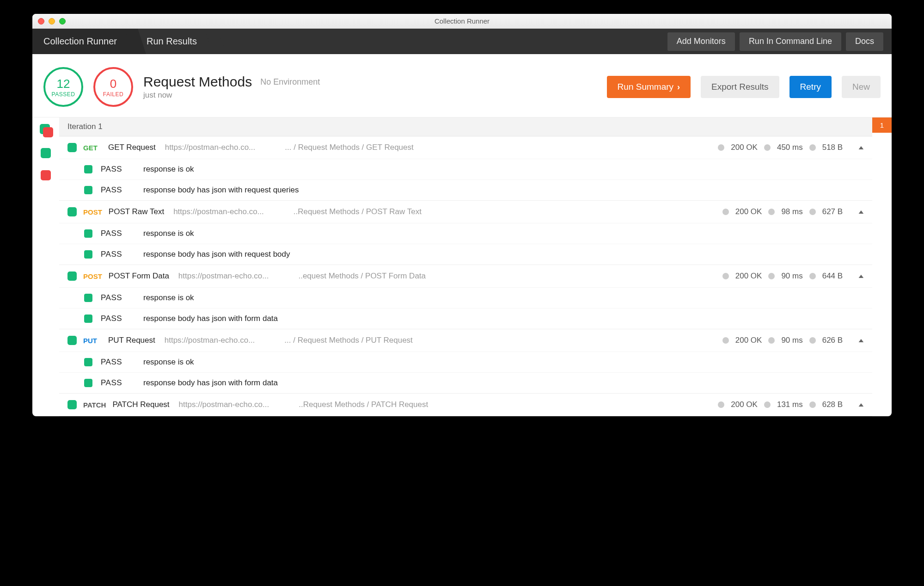 The width and height of the screenshot is (924, 586). Describe the element at coordinates (132, 340) in the screenshot. I see `request-name: PUT Request` at that location.